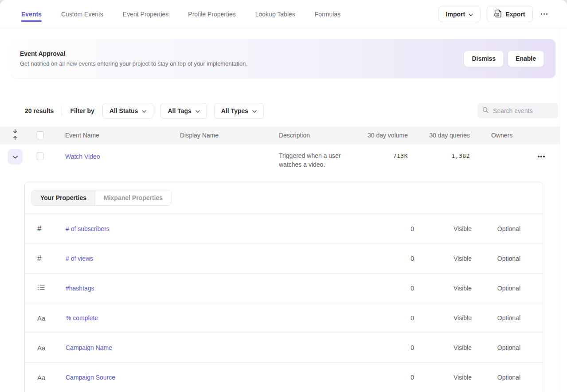  What do you see at coordinates (102, 198) in the screenshot?
I see `properties-tab-group: Your Properties Mixpanel Properties` at bounding box center [102, 198].